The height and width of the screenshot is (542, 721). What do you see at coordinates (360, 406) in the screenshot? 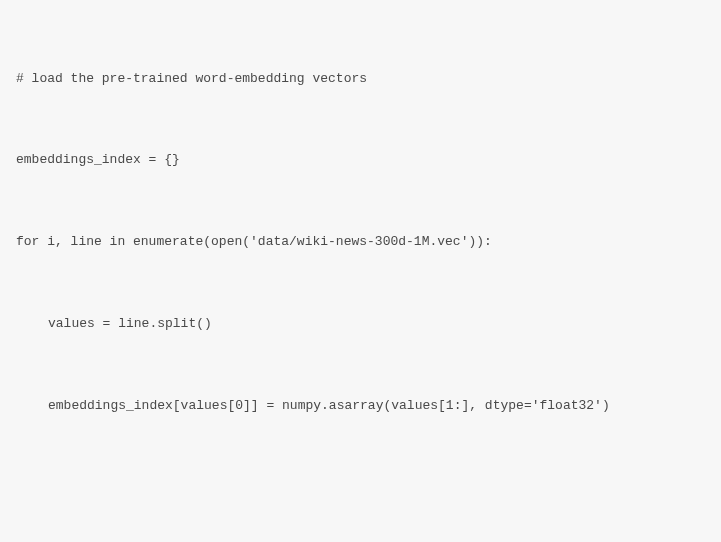
I see `code-line: embeddings_index[values[0]] = numpy.asar…` at bounding box center [360, 406].